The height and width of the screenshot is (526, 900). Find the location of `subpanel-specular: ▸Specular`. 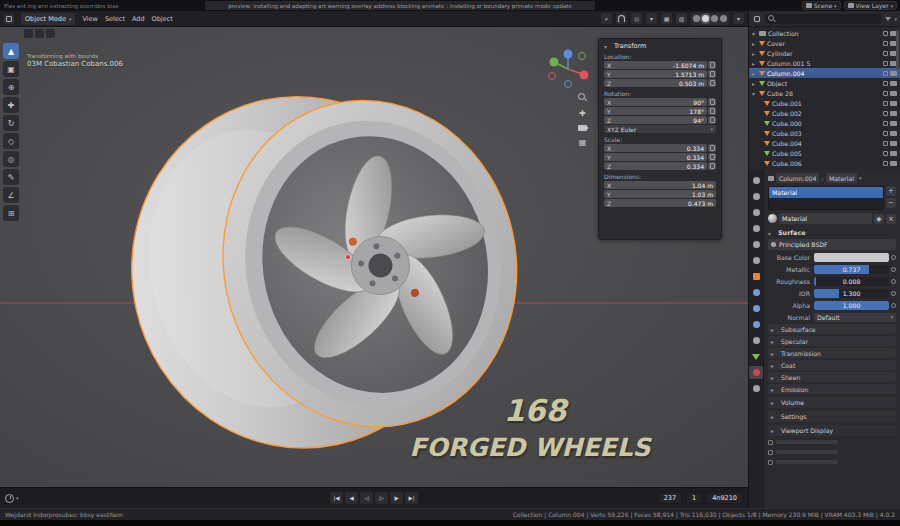

subpanel-specular: ▸Specular is located at coordinates (832, 341).